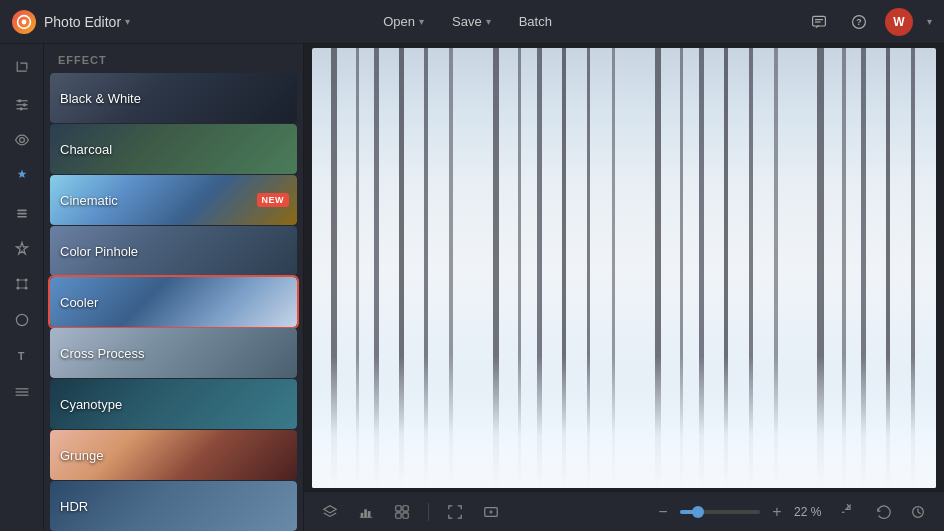  What do you see at coordinates (819, 22) in the screenshot?
I see `comments-button` at bounding box center [819, 22].